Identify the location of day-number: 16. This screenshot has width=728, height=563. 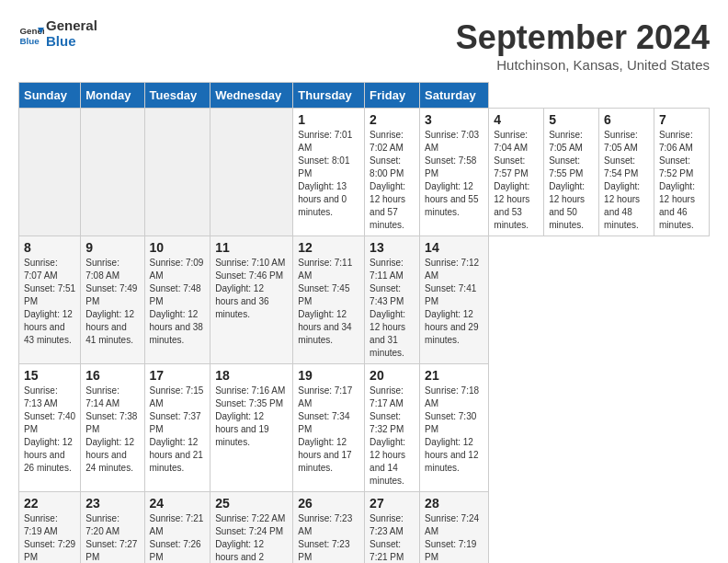
(112, 375).